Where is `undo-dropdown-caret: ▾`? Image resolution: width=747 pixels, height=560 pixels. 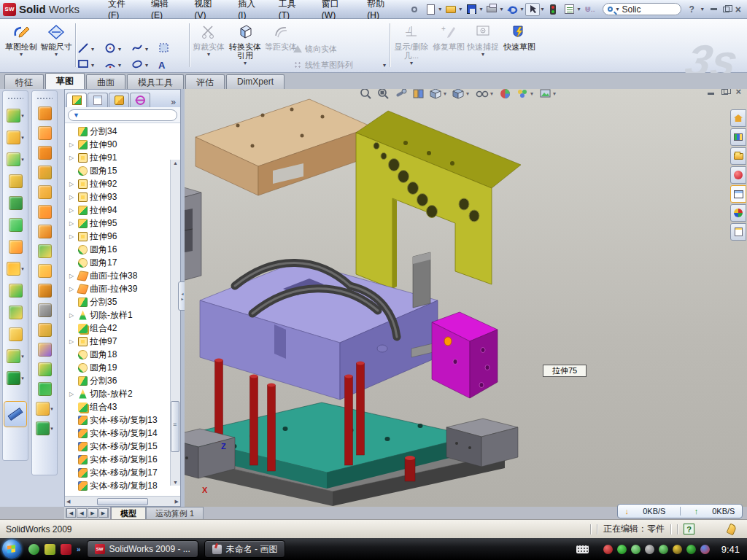 undo-dropdown-caret: ▾ is located at coordinates (522, 9).